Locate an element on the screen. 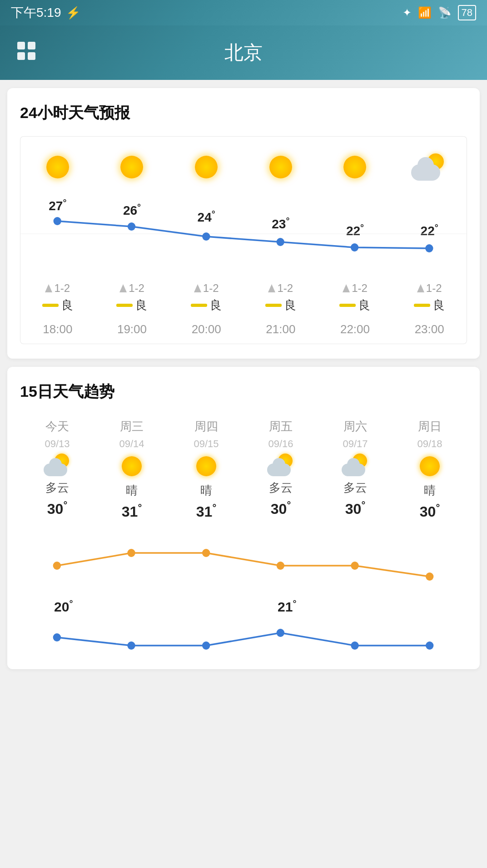 The width and height of the screenshot is (487, 868). time-5: 23:00 is located at coordinates (429, 330).